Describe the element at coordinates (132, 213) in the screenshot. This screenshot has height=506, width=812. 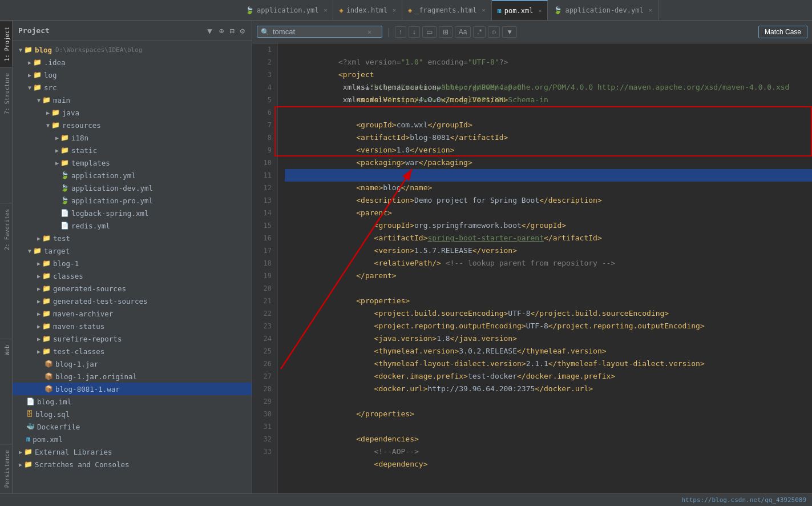
I see `tree-item-logback-xml: 📄 logback-spring.xml` at that location.